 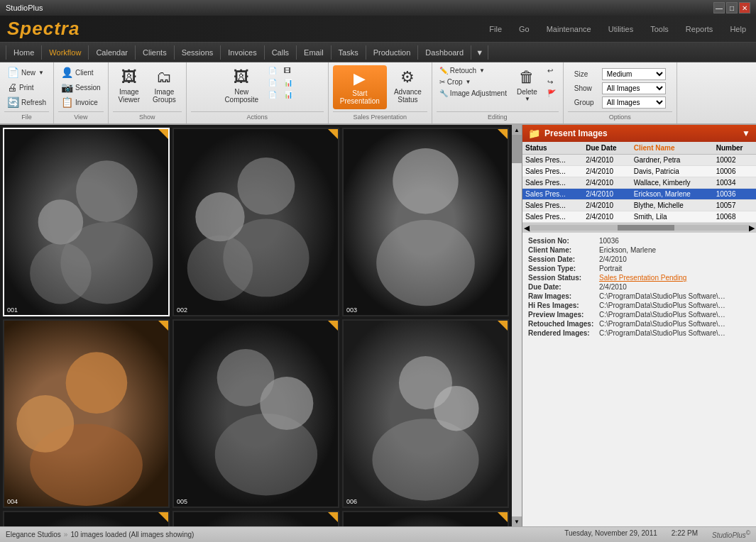 I want to click on scroll-right-icon: ▶, so click(x=752, y=228).